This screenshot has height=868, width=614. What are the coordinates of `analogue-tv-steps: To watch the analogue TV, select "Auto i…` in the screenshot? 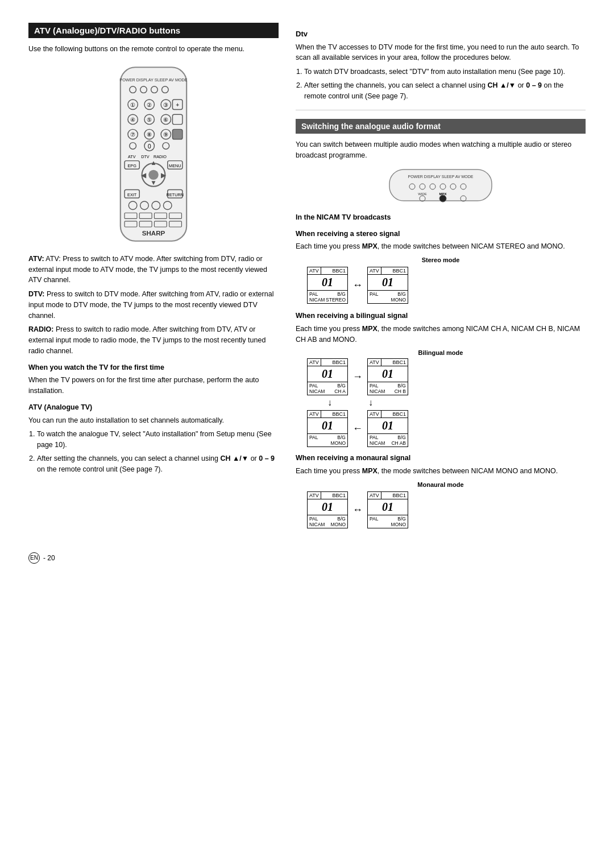 It's located at (158, 452).